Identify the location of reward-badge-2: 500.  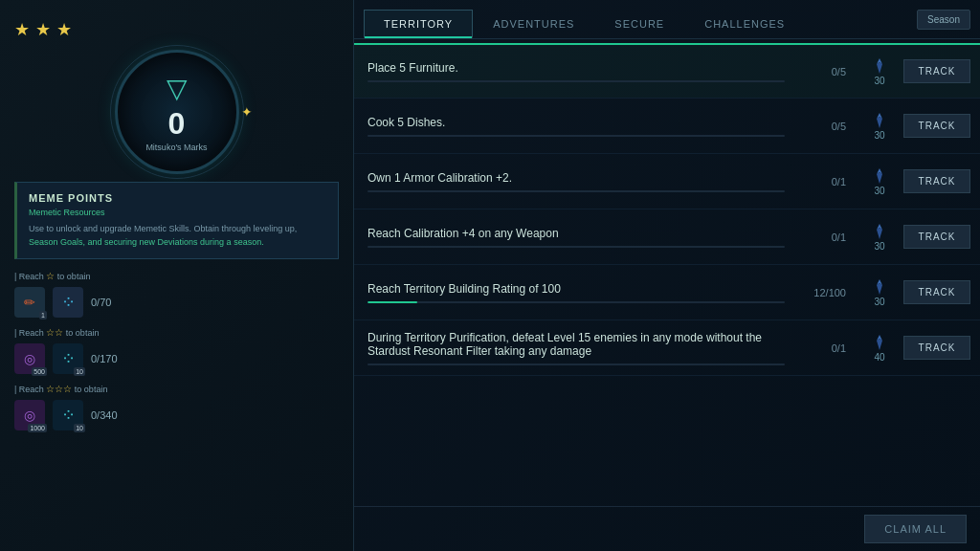
(39, 371).